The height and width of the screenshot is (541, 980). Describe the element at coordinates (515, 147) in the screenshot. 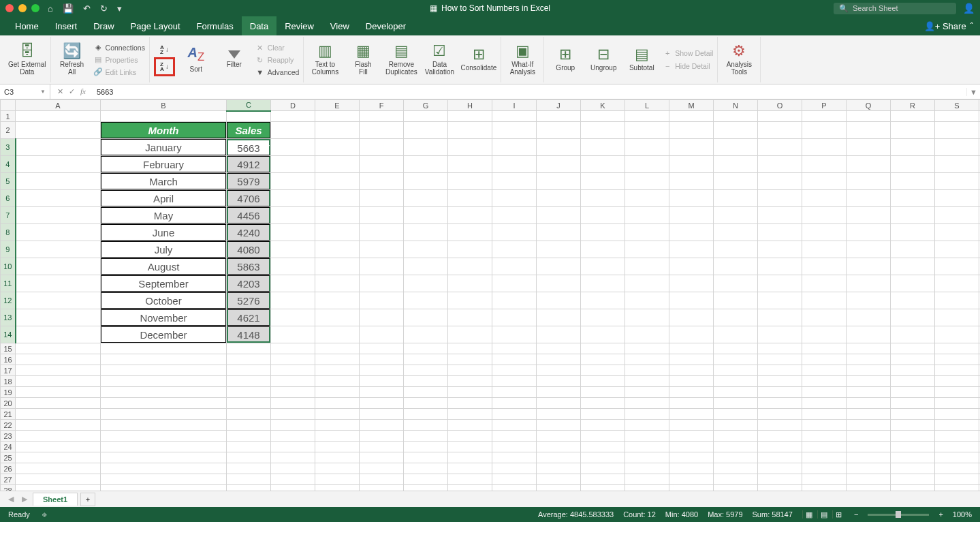

I see `cell-I3` at that location.